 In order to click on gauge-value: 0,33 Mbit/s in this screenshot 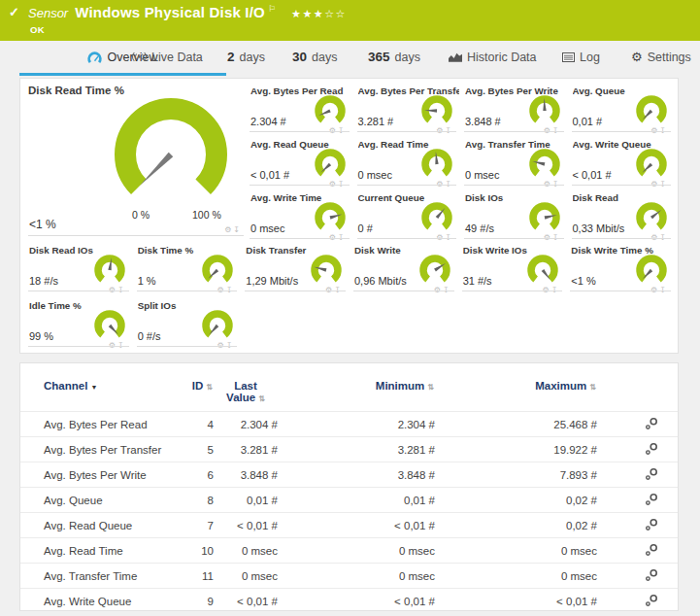, I will do `click(599, 228)`.